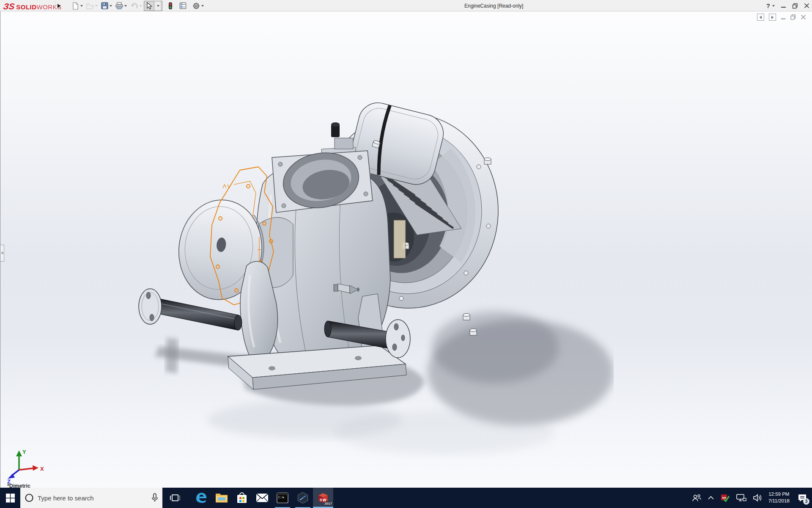 Image resolution: width=812 pixels, height=508 pixels. Describe the element at coordinates (59, 6) in the screenshot. I see `flyout-arrow-icon` at that location.